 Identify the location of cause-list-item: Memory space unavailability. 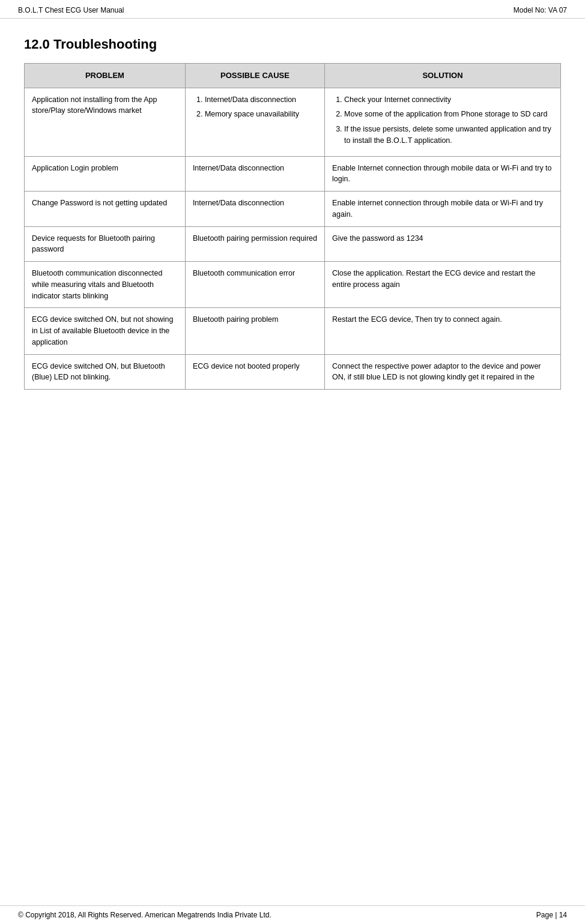
(261, 114).